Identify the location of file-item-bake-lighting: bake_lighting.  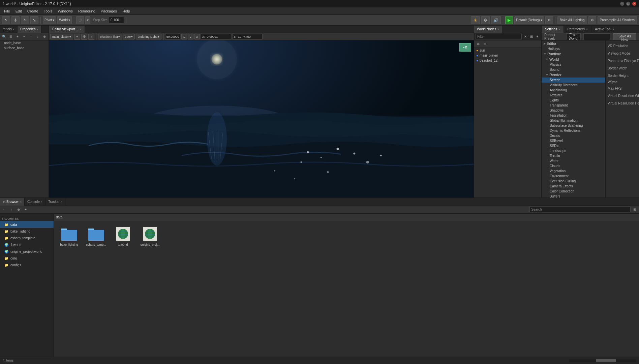
(69, 236).